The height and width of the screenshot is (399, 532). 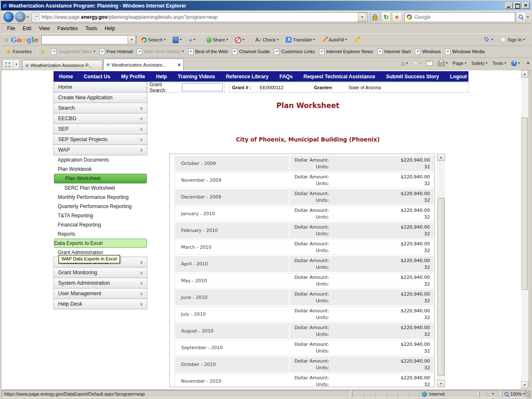 I want to click on nav-item: Help, so click(x=161, y=77).